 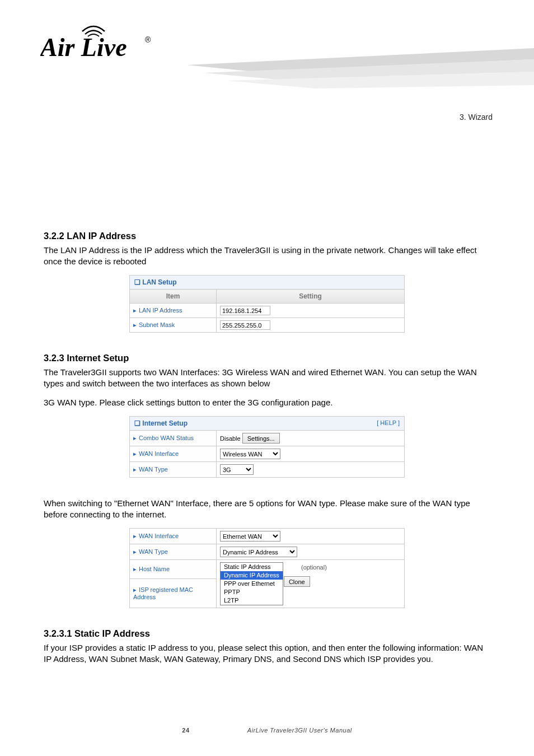 What do you see at coordinates (252, 567) in the screenshot?
I see `wan-type-option: Static IP Address` at bounding box center [252, 567].